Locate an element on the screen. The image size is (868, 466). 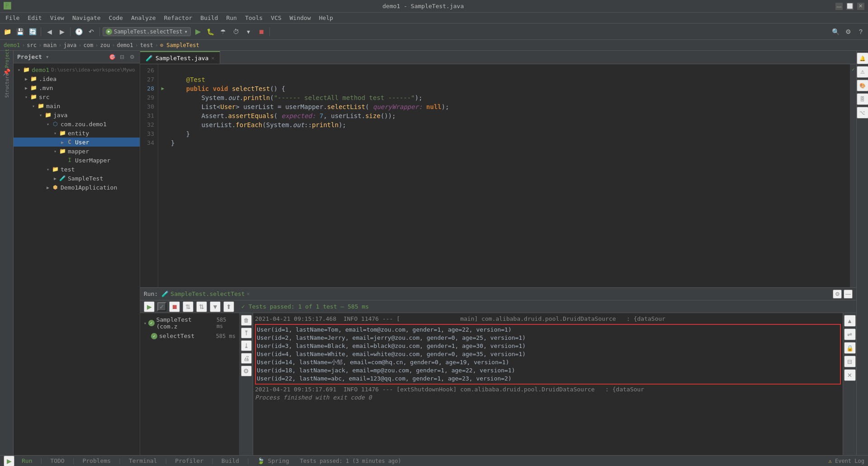
debug-button: 🐛 is located at coordinates (211, 32).